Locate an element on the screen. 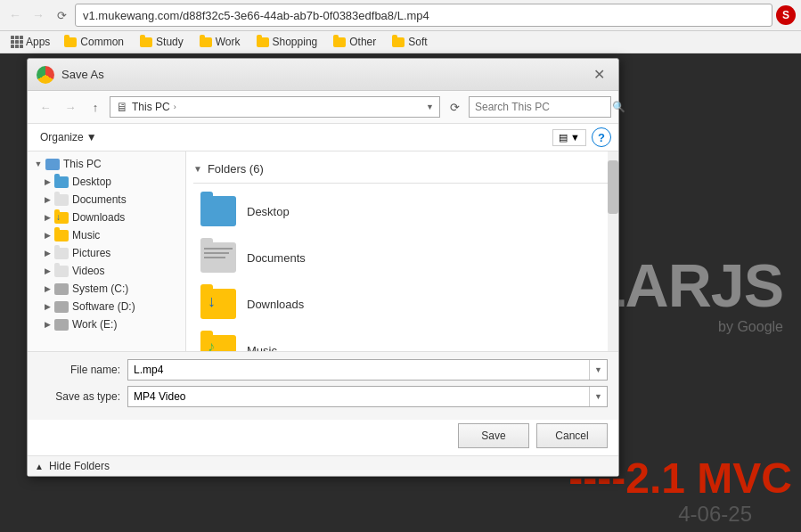  documents-folder-icon is located at coordinates (61, 200).